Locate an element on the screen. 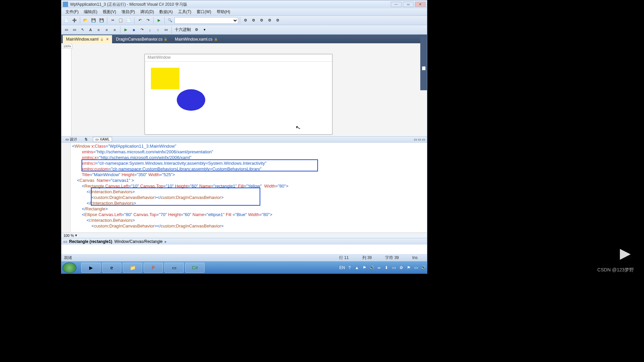 This screenshot has height=362, width=644. taskbar-app-icon: ▭ is located at coordinates (174, 268).